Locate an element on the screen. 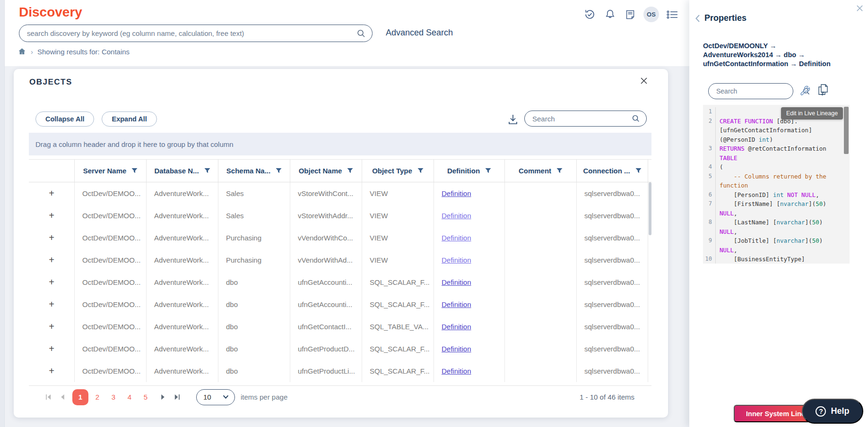  cell: sqlserverdbwa0... is located at coordinates (613, 215).